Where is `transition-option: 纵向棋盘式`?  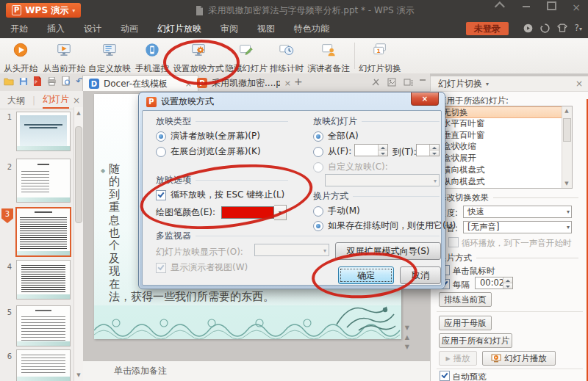
transition-option: 纵向棋盘式 is located at coordinates (506, 182).